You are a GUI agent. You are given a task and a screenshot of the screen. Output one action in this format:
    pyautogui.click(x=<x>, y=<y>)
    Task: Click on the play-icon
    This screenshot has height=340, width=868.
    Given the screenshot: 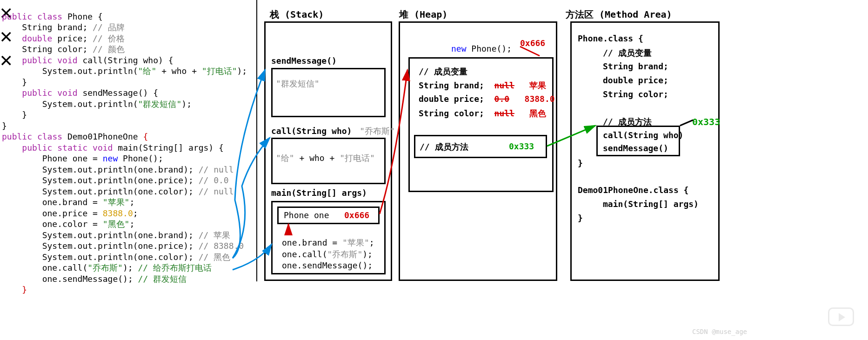 What is the action you would take?
    pyautogui.click(x=841, y=317)
    